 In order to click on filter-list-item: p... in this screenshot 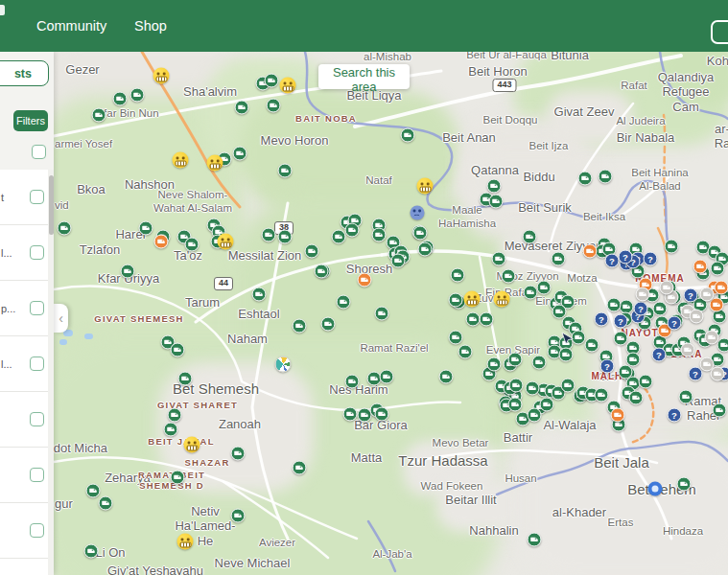, I will do `click(24, 309)`.